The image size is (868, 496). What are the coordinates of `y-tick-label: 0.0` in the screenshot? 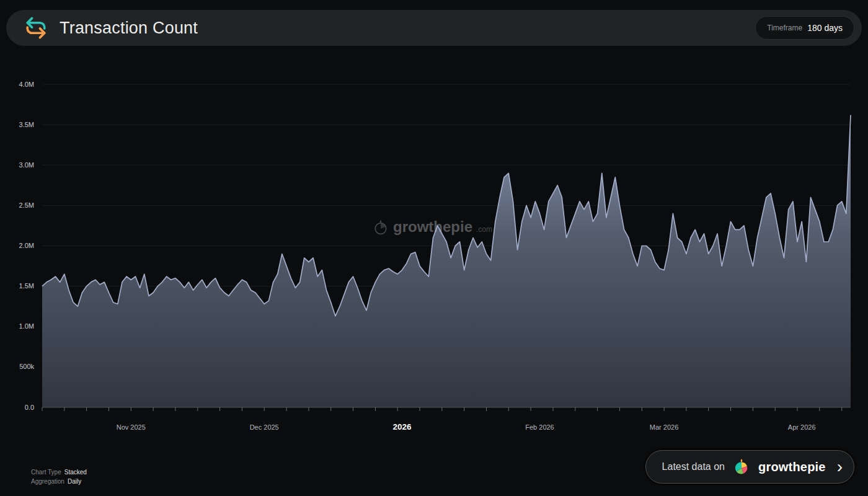 It's located at (30, 407).